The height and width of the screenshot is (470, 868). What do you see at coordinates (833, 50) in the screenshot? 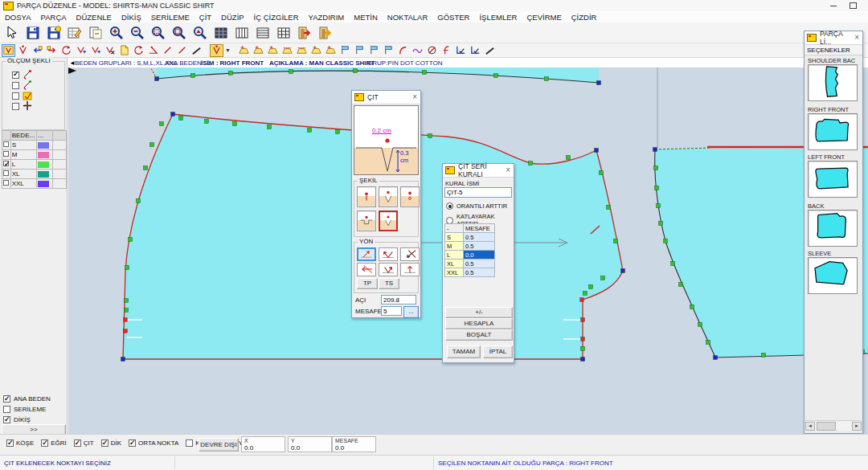
I see `parts-panel-menu: SEÇENEKLER` at bounding box center [833, 50].